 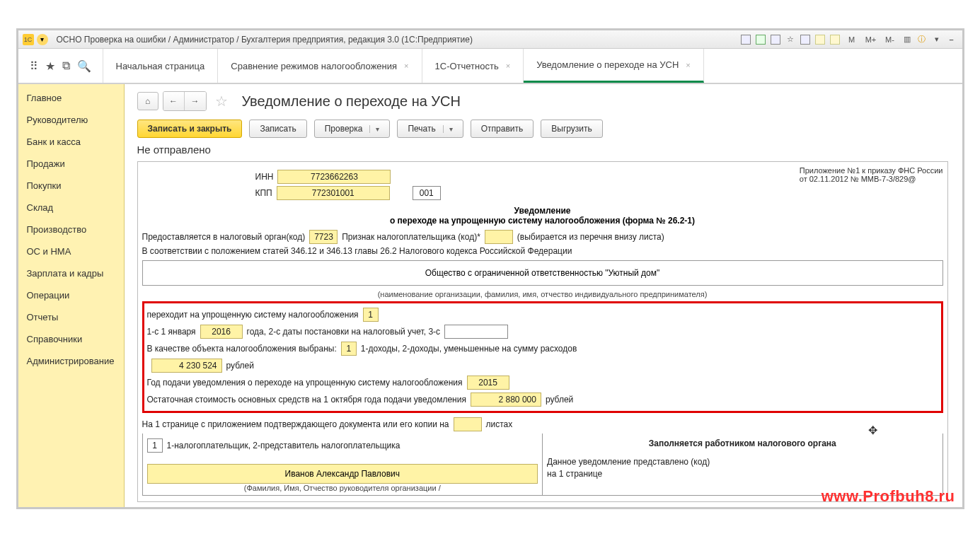 What do you see at coordinates (871, 40) in the screenshot?
I see `m-plus-button: M+` at bounding box center [871, 40].